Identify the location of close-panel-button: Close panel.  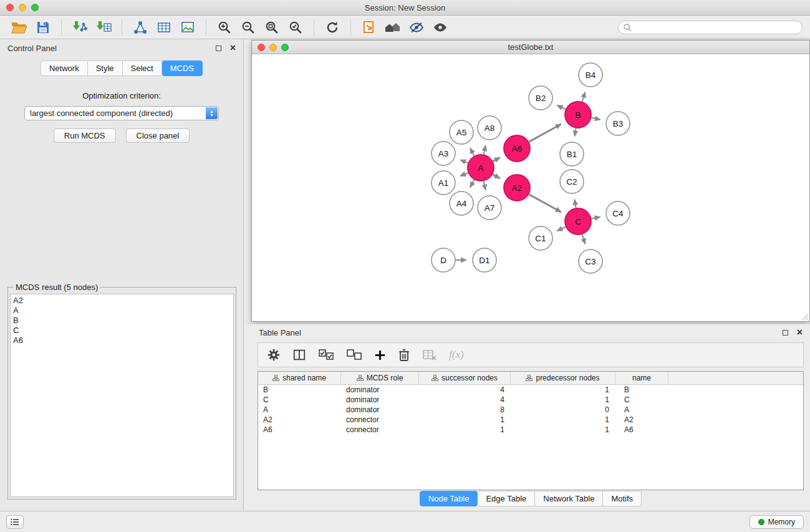
(158, 136).